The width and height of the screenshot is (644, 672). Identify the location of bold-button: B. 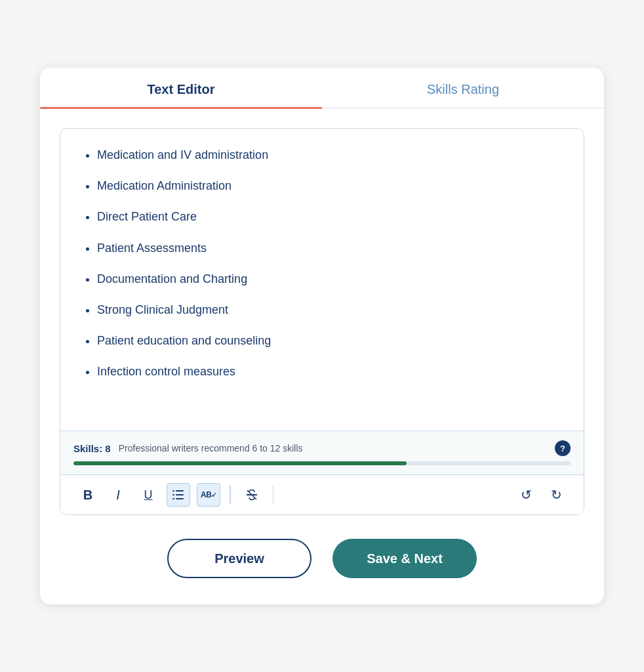
(88, 495).